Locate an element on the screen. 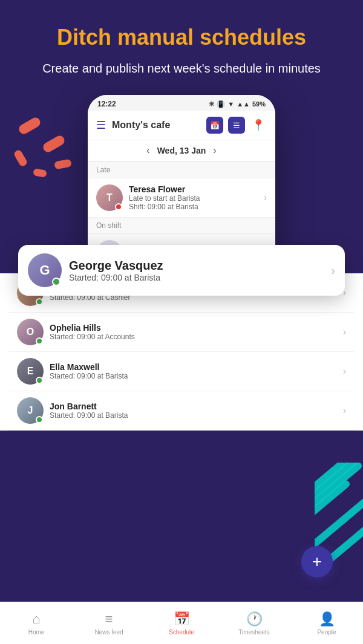 Image resolution: width=363 pixels, height=644 pixels. nav-label-newsfeed: News feed is located at coordinates (109, 633).